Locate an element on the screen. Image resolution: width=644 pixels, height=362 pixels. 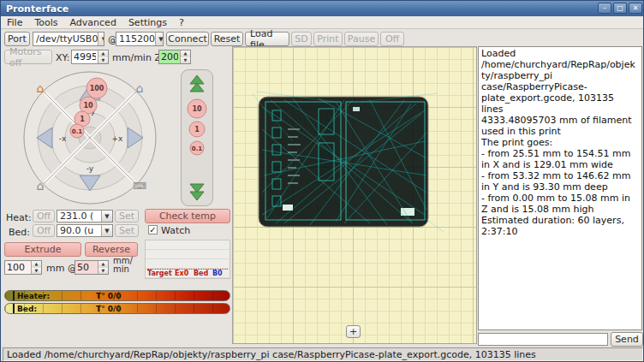
extrude-unit-label: mm/ min is located at coordinates (123, 265).